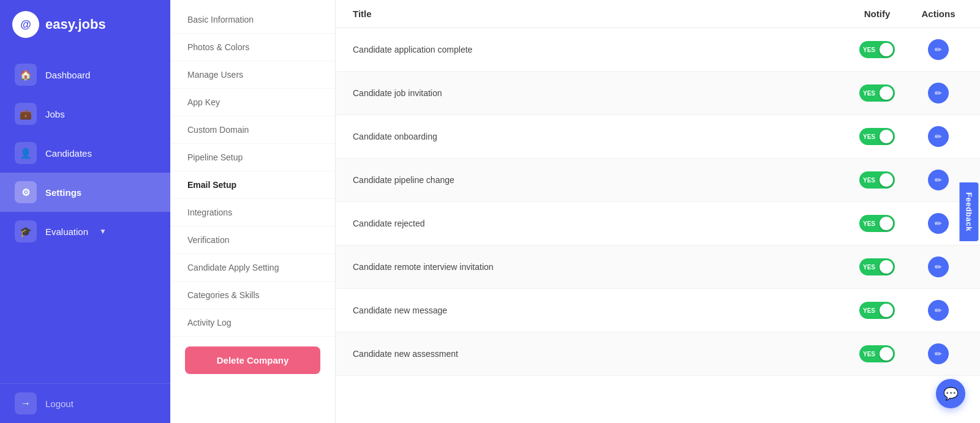 This screenshot has height=423, width=980. I want to click on logo-icon: @, so click(26, 24).